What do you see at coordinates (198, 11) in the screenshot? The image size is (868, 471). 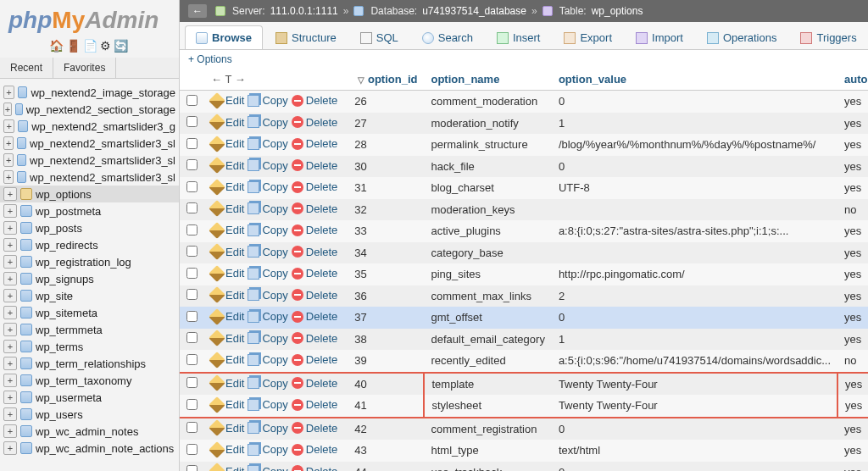 I see `nav-toggle-icon: ←` at bounding box center [198, 11].